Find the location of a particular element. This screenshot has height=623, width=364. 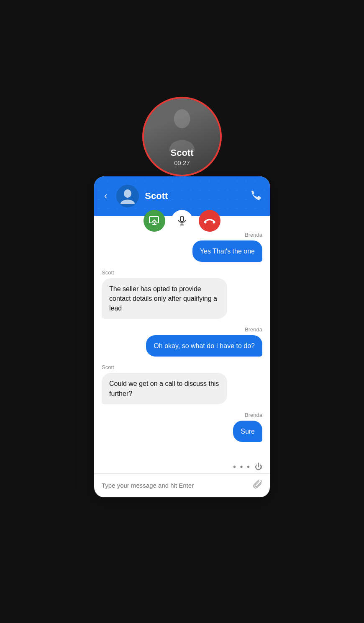

call-button is located at coordinates (256, 196).